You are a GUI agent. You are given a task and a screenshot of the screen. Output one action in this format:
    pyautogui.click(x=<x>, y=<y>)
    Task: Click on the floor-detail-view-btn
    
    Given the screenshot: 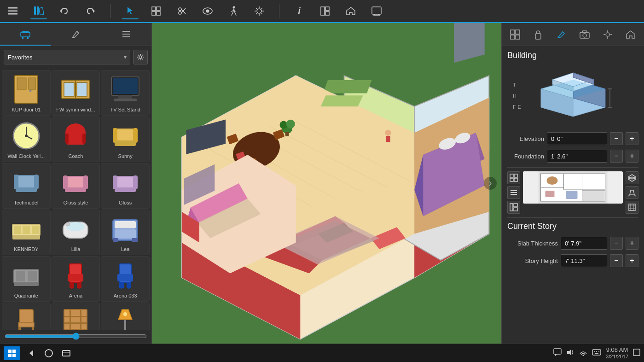 What is the action you would take?
    pyautogui.click(x=514, y=207)
    